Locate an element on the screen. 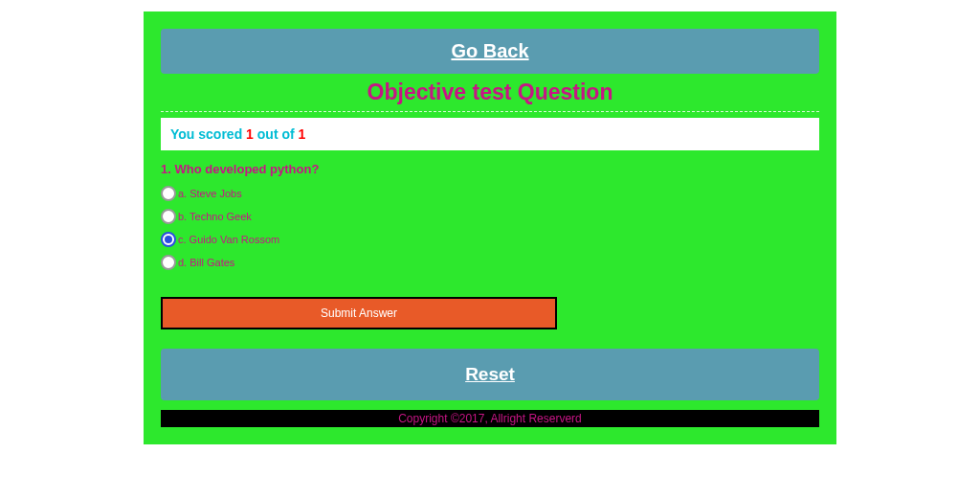 Image resolution: width=980 pixels, height=499 pixels. option-label: b. Techno Geek is located at coordinates (214, 216).